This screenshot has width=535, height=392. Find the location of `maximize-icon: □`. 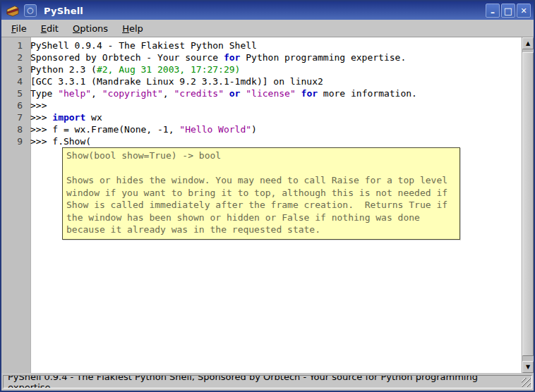

maximize-icon: □ is located at coordinates (508, 11).